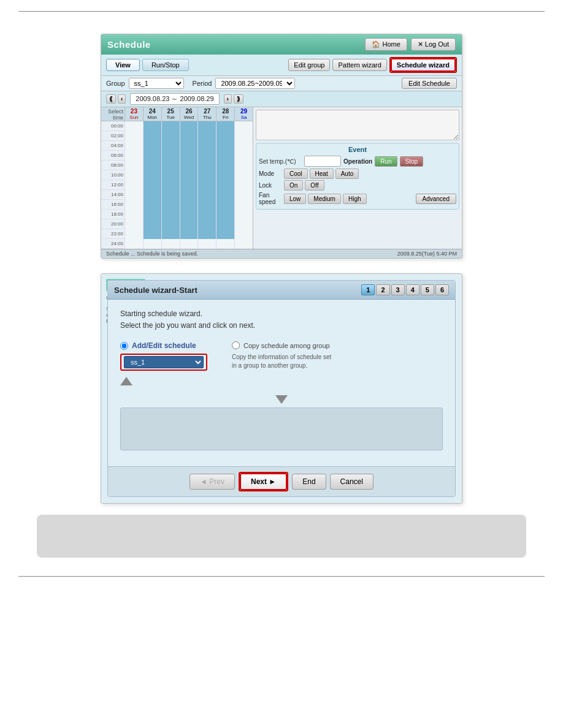 The image size is (563, 728). What do you see at coordinates (433, 44) in the screenshot?
I see `logout-button: ✕ Log Out` at bounding box center [433, 44].